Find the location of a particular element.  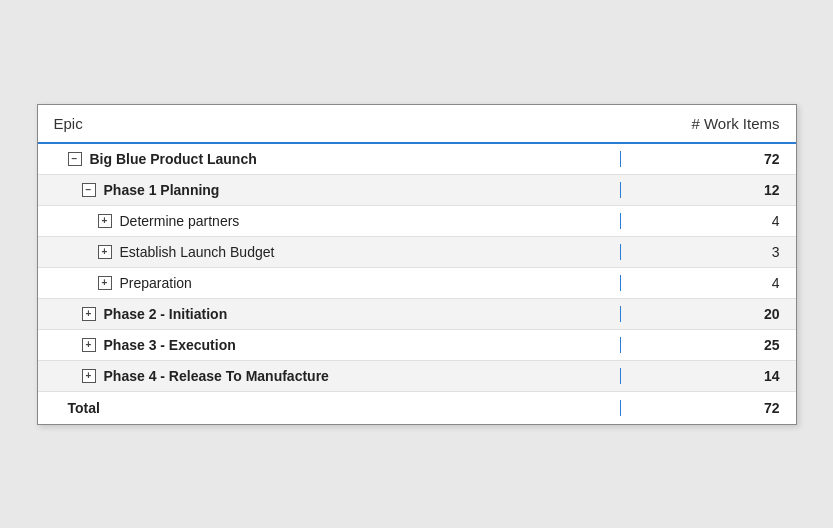

row-value-phase4: 14 is located at coordinates (700, 376).